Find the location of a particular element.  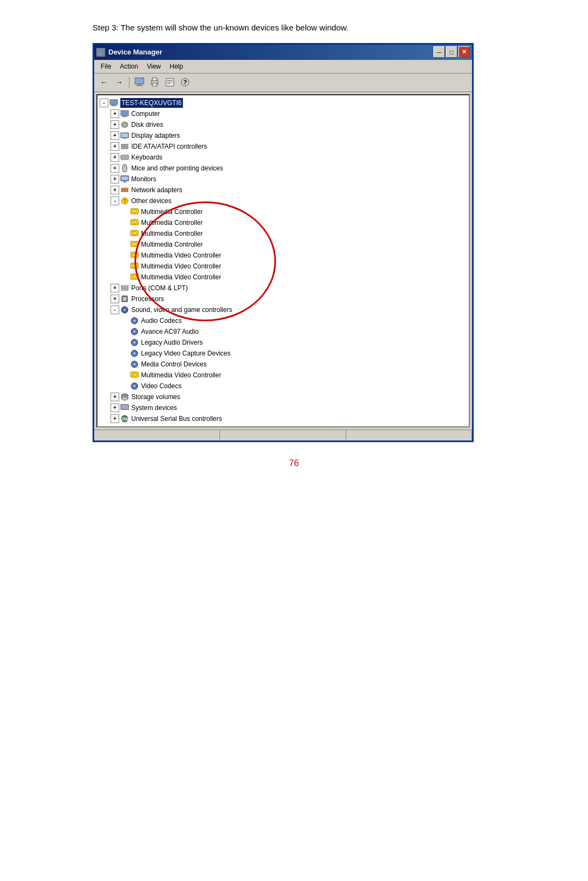

node-icon-9: ! is located at coordinates (134, 212).